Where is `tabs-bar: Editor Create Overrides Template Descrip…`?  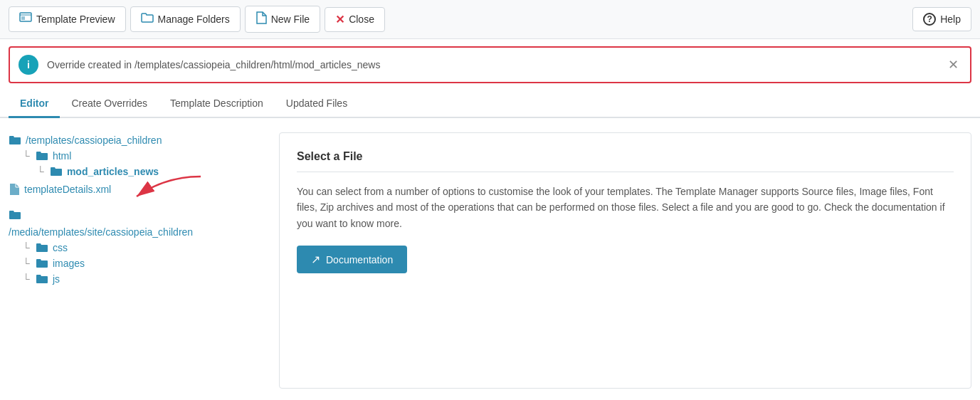 tabs-bar: Editor Create Overrides Template Descrip… is located at coordinates (490, 104).